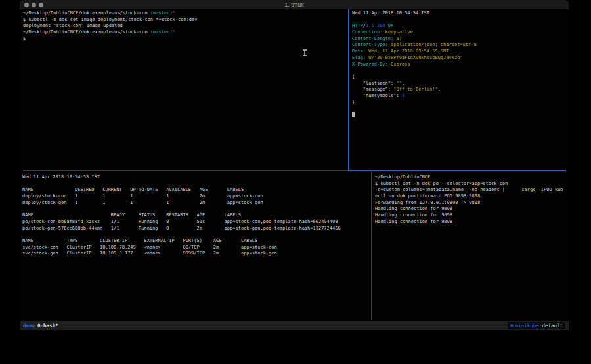  Describe the element at coordinates (48, 325) in the screenshot. I see `tmux-window-label: 0:bash*` at that location.